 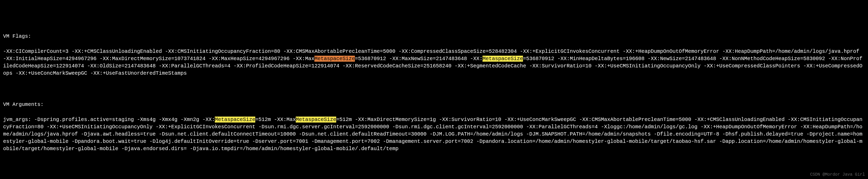 I want to click on vm-flags-text-2: =536870912 -XX:MaxNewSize=2147483648 -XX…, so click(x=418, y=59).